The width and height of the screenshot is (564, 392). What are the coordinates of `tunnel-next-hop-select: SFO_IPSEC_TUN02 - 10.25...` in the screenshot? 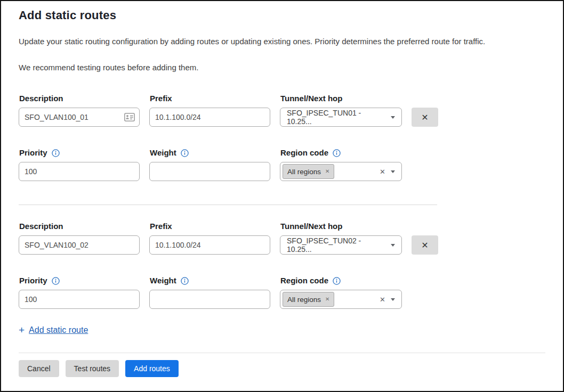 It's located at (341, 245).